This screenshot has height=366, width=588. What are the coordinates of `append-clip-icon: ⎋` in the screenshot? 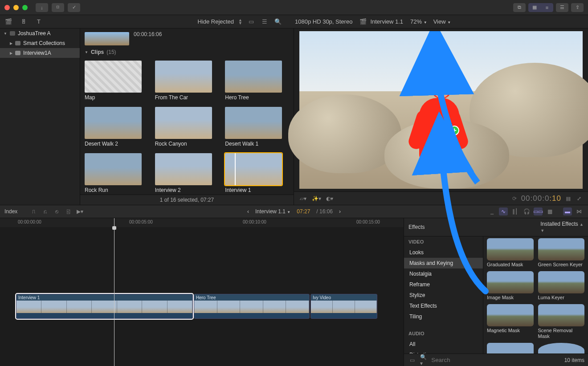 It's located at (57, 211).